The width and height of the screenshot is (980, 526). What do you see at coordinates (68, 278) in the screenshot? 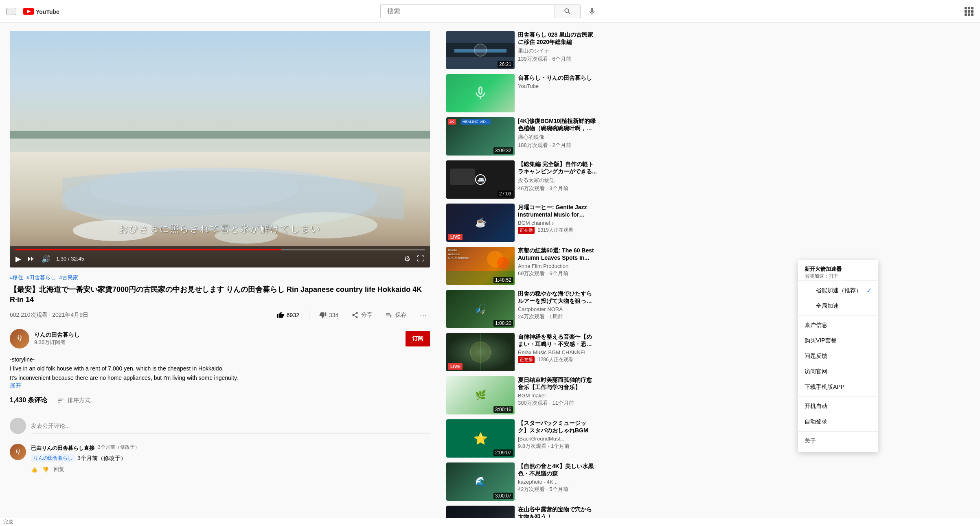
I see `tag-3: #古民家` at bounding box center [68, 278].